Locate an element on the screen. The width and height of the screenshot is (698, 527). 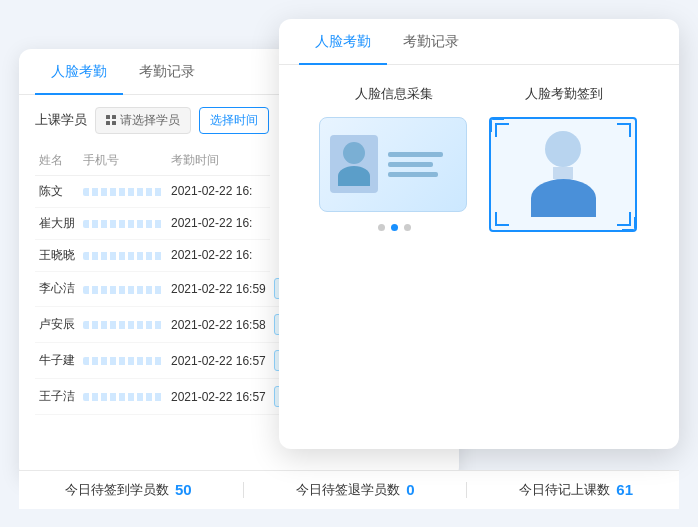
id-avatar is located at coordinates (354, 164).